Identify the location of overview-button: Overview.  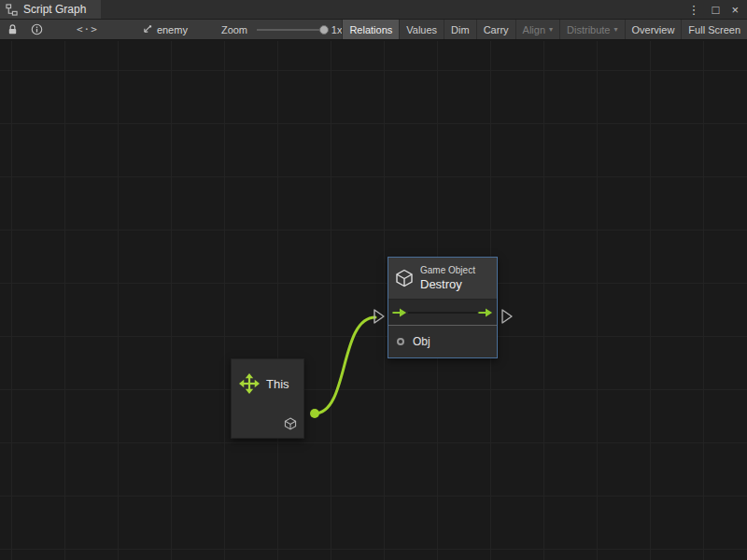
(654, 30).